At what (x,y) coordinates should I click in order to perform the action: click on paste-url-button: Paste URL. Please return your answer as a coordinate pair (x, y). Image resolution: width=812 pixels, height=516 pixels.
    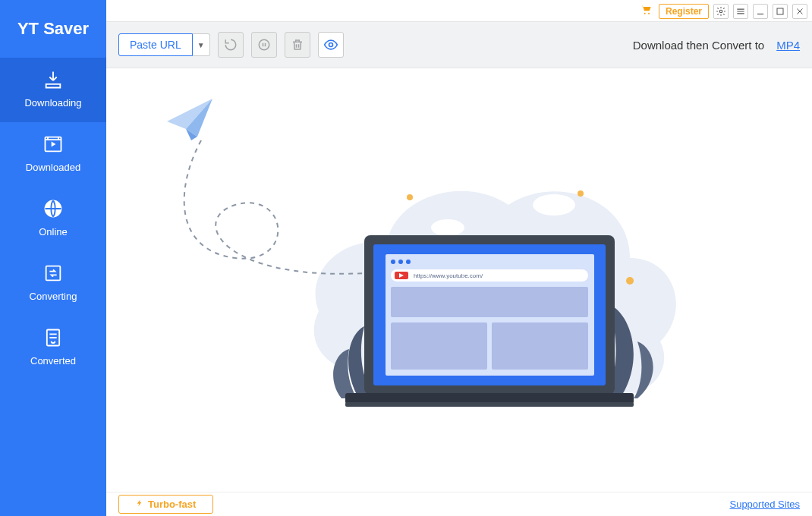
    Looking at the image, I should click on (156, 45).